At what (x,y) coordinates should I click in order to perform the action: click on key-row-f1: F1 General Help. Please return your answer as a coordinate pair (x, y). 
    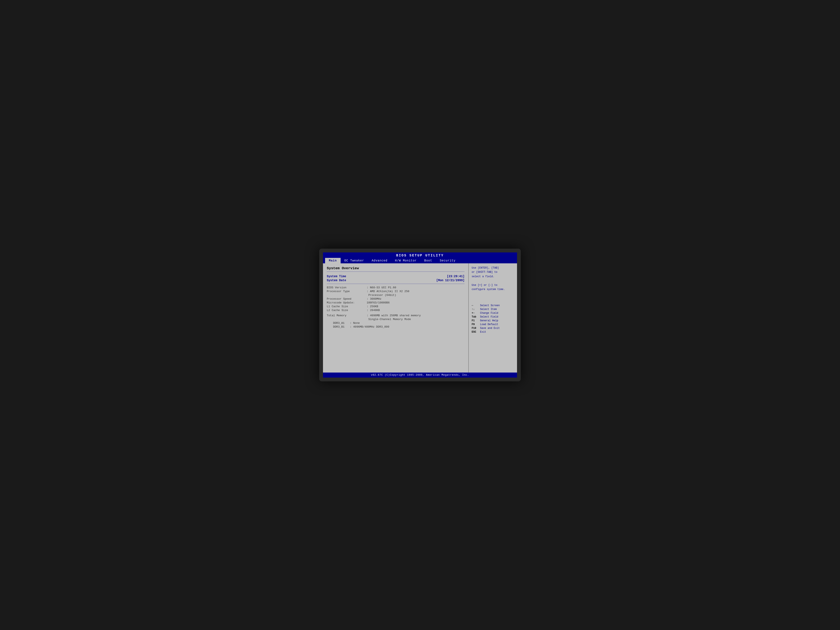
    Looking at the image, I should click on (493, 321).